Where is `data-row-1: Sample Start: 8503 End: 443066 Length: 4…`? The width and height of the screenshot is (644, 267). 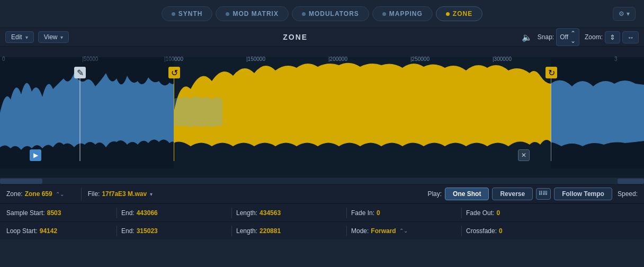 data-row-1: Sample Start: 8503 End: 443066 Length: 4… is located at coordinates (322, 212).